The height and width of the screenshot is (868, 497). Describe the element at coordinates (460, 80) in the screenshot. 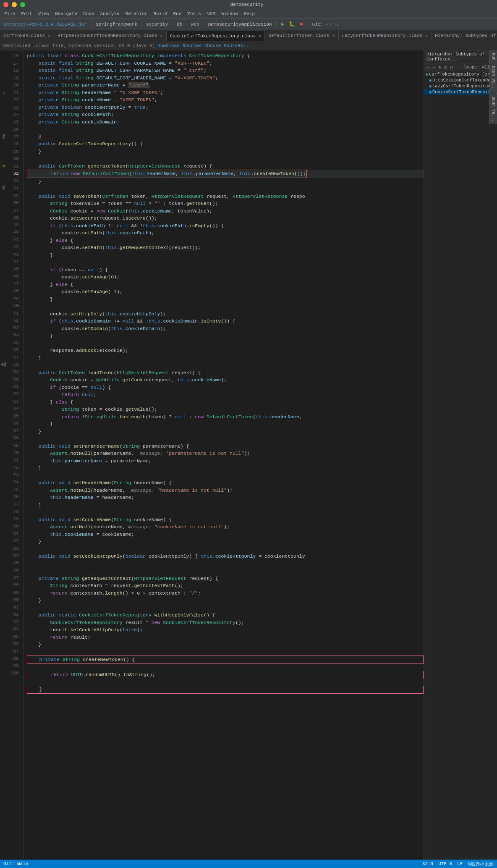

I see `tree-item-http-session: ◉ HttpSessionCsrfTokenReposito...` at that location.